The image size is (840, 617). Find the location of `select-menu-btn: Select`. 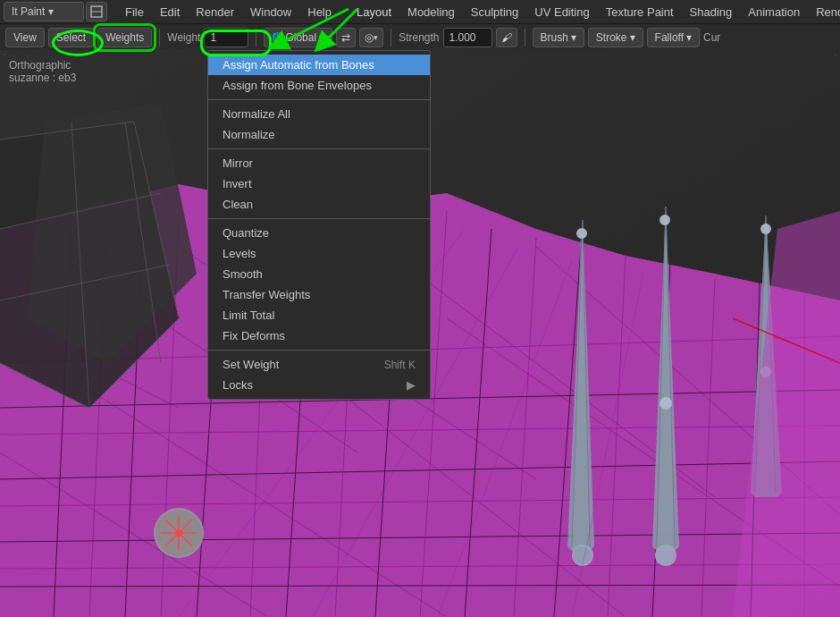

select-menu-btn: Select is located at coordinates (71, 38).